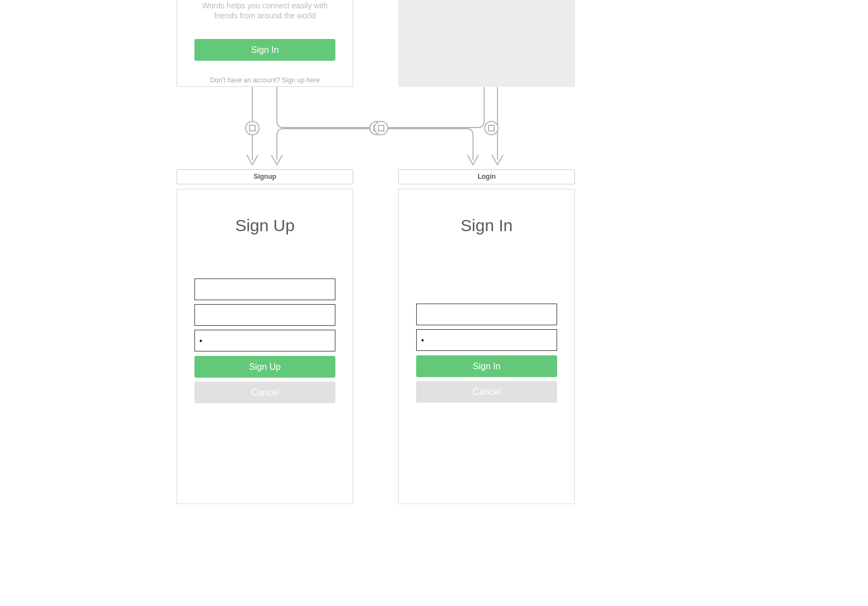  I want to click on placeholder-card, so click(487, 43).